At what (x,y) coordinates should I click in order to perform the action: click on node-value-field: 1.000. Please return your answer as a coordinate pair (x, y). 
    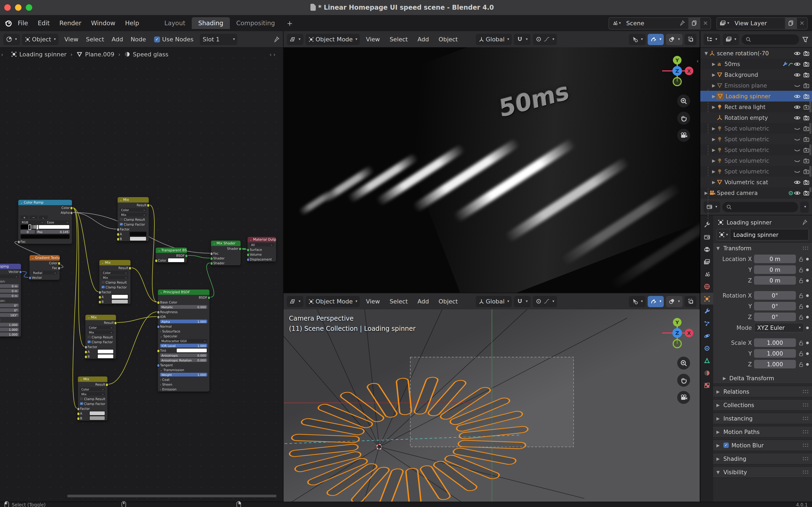
    Looking at the image, I should click on (9, 325).